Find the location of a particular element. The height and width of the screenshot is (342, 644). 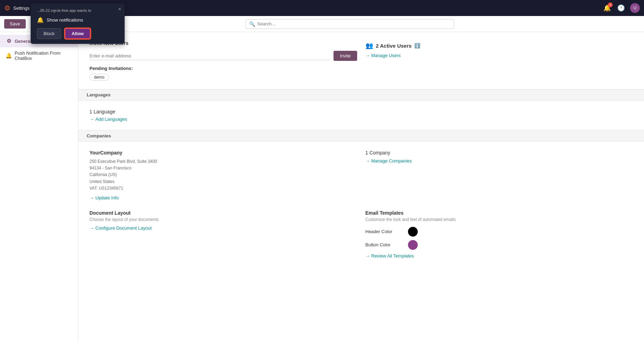

companies-divider: Companies is located at coordinates (361, 136).